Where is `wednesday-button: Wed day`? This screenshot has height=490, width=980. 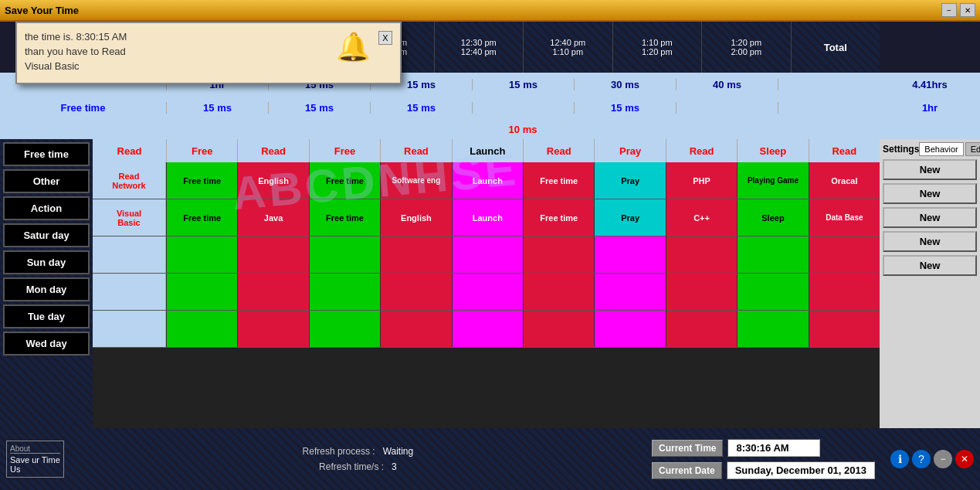
wednesday-button: Wed day is located at coordinates (46, 343).